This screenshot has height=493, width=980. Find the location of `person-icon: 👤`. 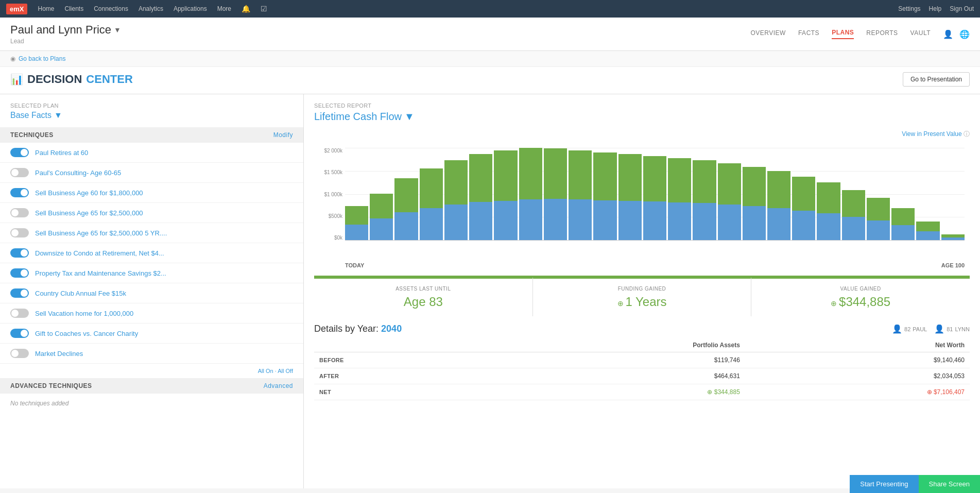

person-icon: 👤 is located at coordinates (948, 34).